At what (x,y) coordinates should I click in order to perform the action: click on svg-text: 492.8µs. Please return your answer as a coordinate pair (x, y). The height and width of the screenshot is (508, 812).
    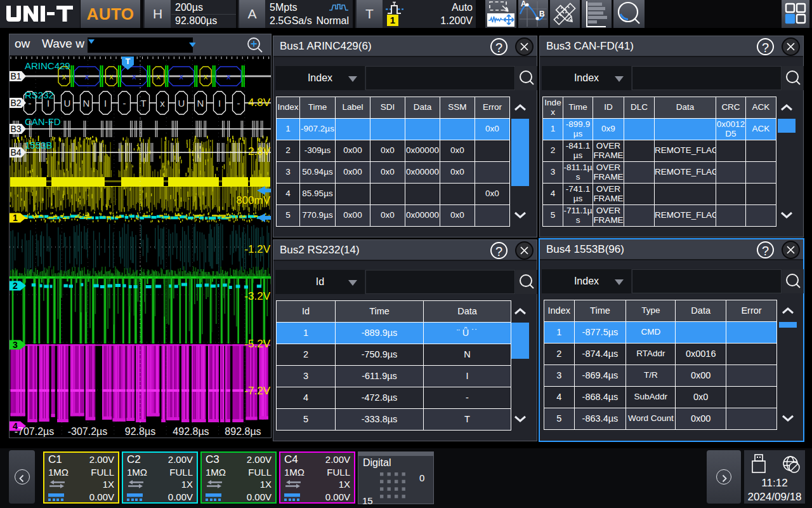
    Looking at the image, I should click on (190, 432).